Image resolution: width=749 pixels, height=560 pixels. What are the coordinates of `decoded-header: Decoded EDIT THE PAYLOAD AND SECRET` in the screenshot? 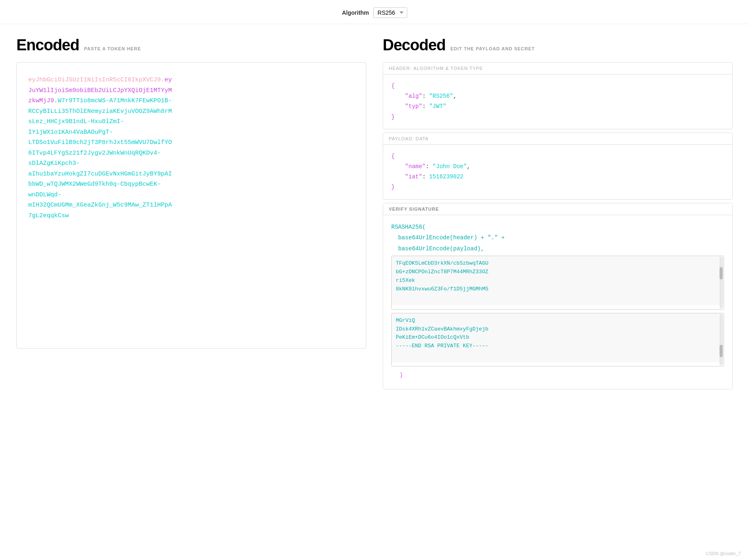 It's located at (557, 45).